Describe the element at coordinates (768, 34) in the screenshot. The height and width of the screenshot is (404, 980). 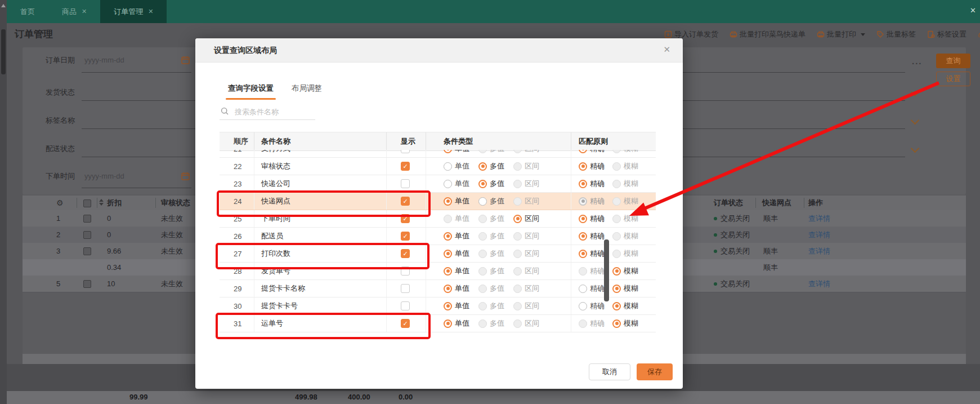
I see `batch-print-cainiao-button: 批量打印菜鸟快递单` at that location.